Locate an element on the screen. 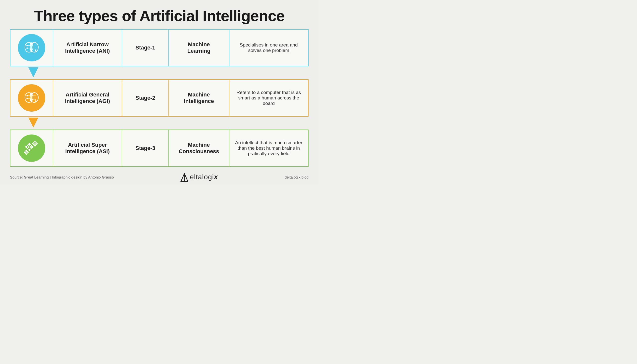  delta-icon is located at coordinates (184, 178).